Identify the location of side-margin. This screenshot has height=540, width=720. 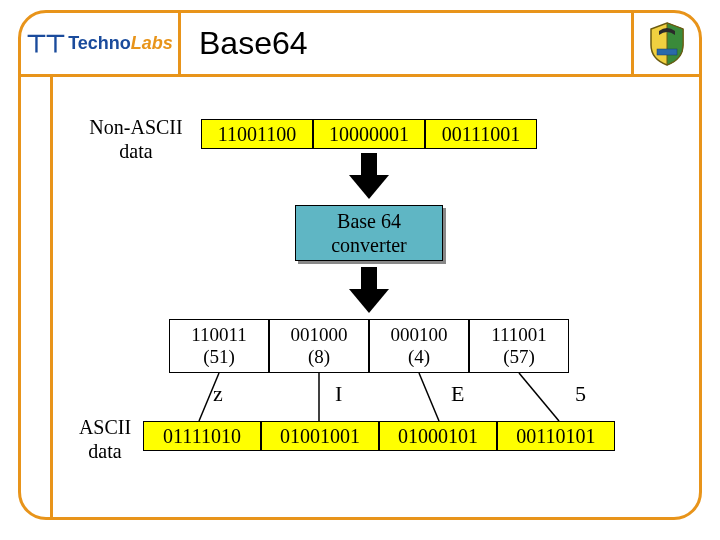
(37, 297).